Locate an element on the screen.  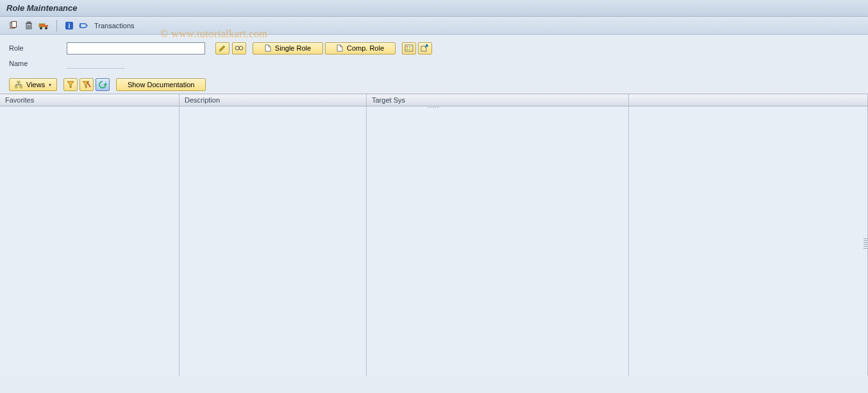
views-label: Views is located at coordinates (36, 85).